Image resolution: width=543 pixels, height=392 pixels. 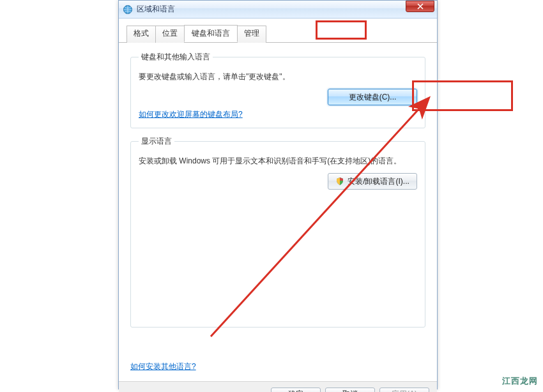 What do you see at coordinates (190, 115) in the screenshot?
I see `welcome-layout-link: 如何更改欢迎屏幕的键盘布局?` at bounding box center [190, 115].